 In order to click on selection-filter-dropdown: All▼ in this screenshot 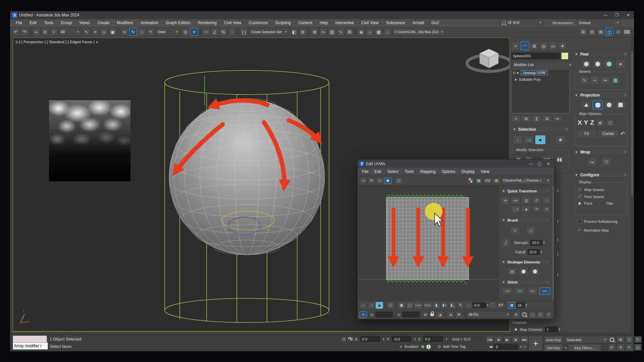, I will do `click(70, 32)`.